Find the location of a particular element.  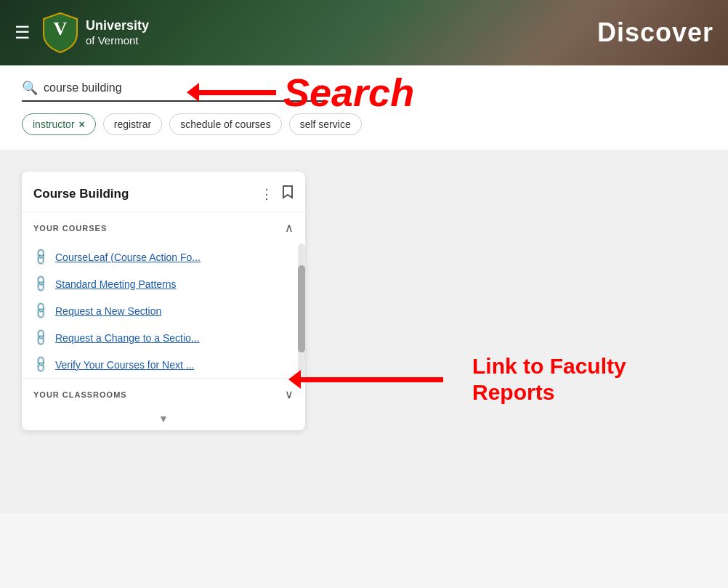

chip-self-service-label: self service is located at coordinates (325, 124).